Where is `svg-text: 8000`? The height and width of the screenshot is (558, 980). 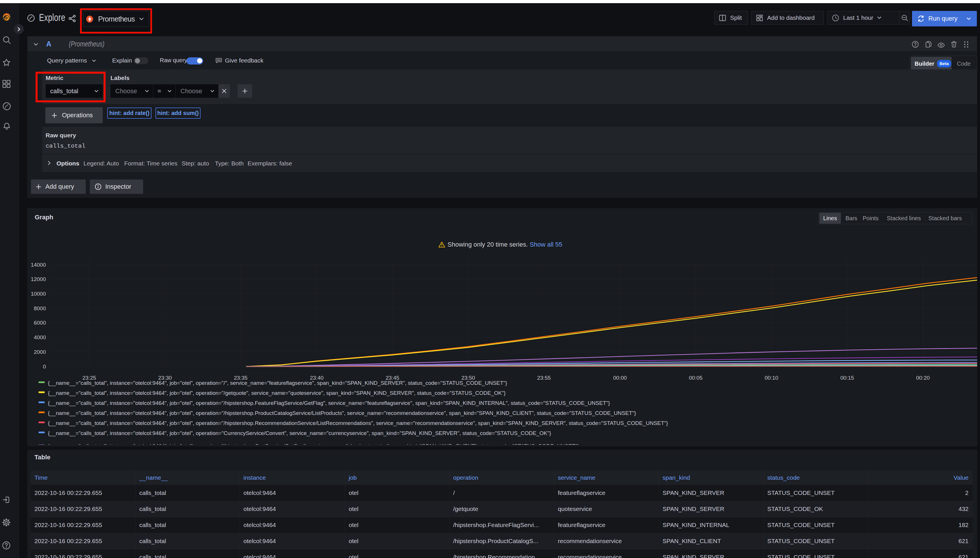
svg-text: 8000 is located at coordinates (40, 309).